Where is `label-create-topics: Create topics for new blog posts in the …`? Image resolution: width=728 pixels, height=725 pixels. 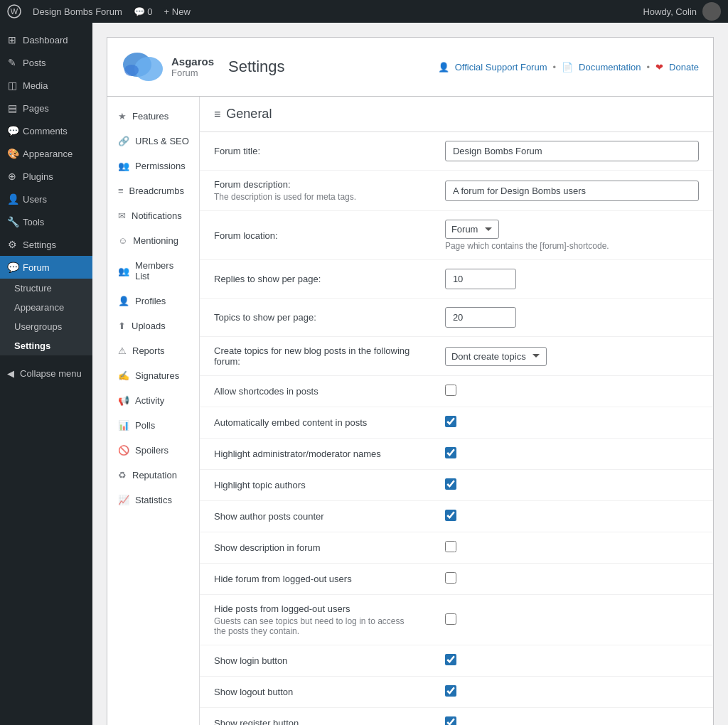 label-create-topics: Create topics for new blog posts in the … is located at coordinates (311, 356).